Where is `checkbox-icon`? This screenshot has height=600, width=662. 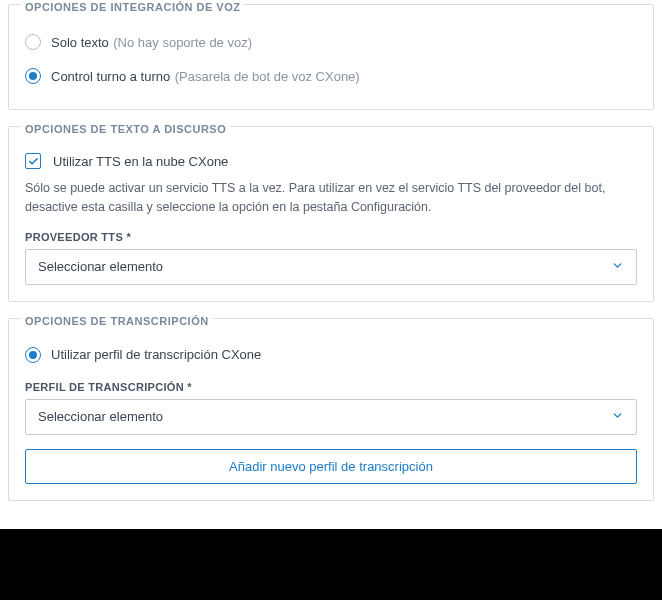
checkbox-icon is located at coordinates (33, 161).